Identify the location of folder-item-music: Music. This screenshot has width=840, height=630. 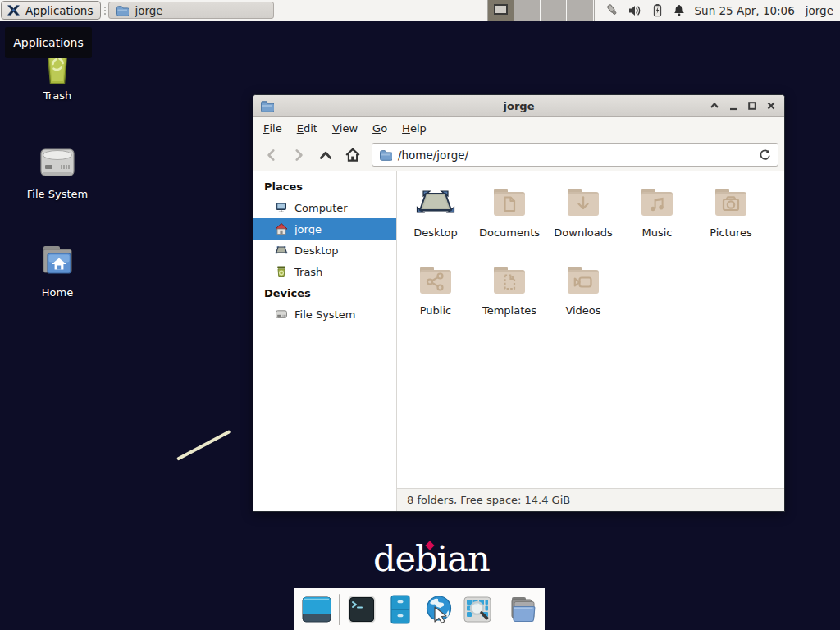
(657, 221).